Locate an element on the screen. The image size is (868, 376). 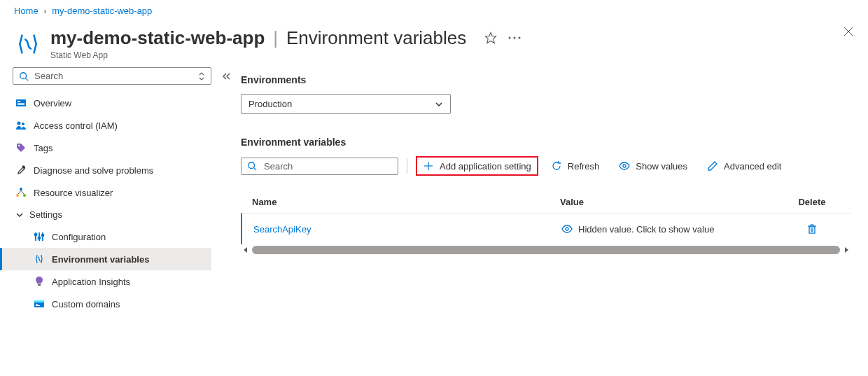
button-label: Advanced edit is located at coordinates (752, 167).